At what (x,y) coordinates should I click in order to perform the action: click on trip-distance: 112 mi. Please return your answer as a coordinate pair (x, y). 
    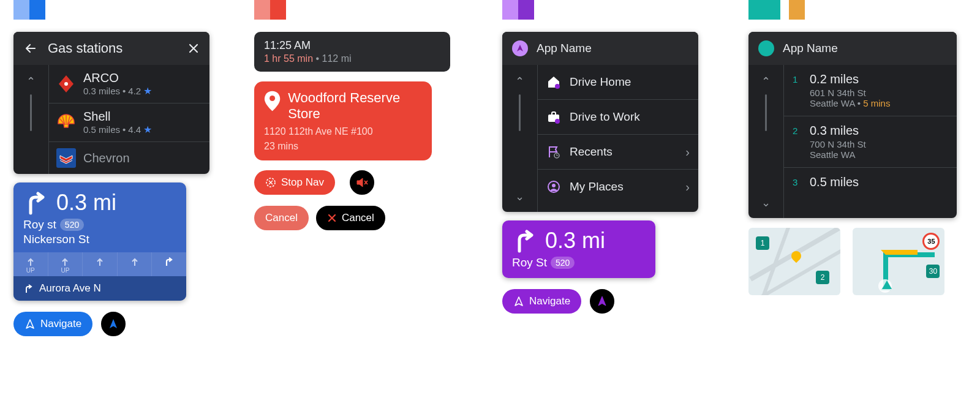
    Looking at the image, I should click on (337, 59).